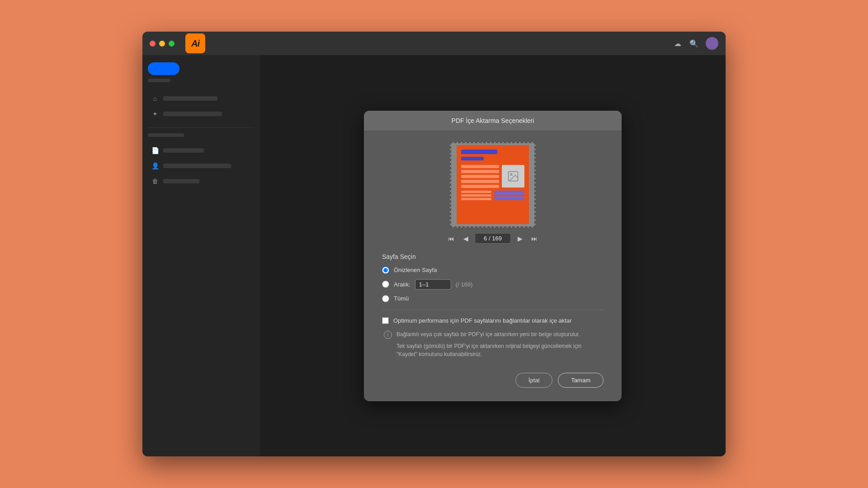  What do you see at coordinates (493, 285) in the screenshot?
I see `option-range-row: Aralık: (/ 169)` at bounding box center [493, 285].